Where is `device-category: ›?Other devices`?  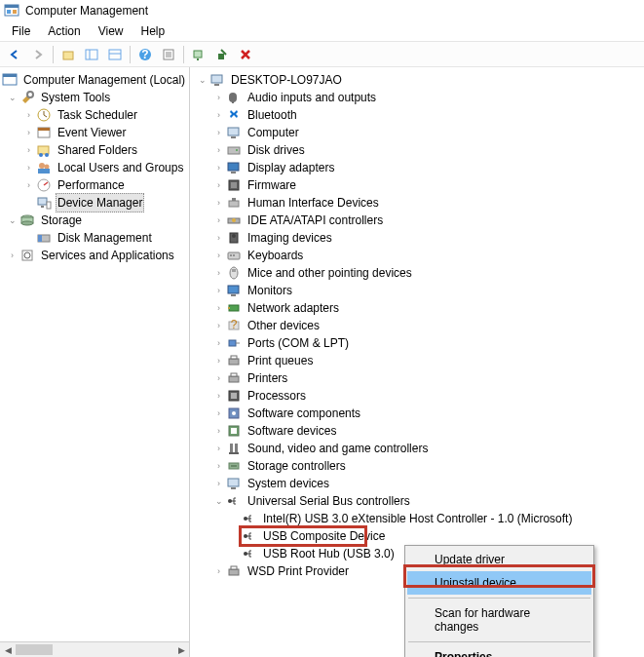
device-category: ›?Other devices is located at coordinates (420, 326).